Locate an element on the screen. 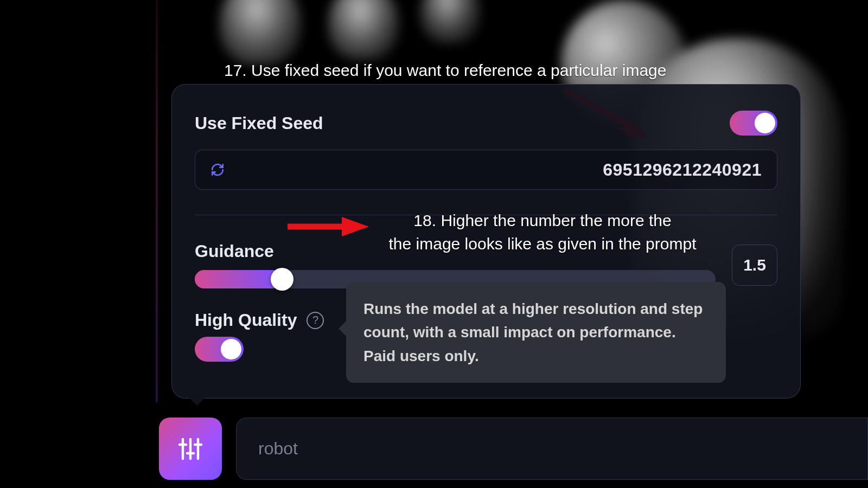  settings-button is located at coordinates (190, 449).